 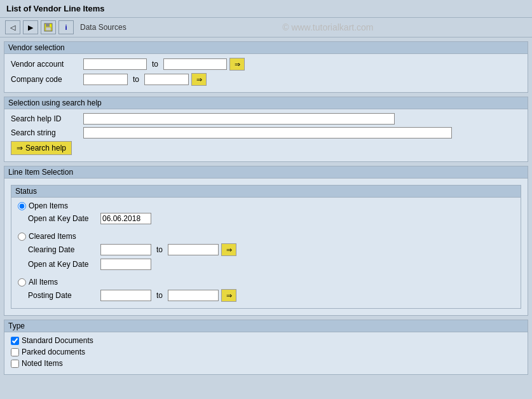 I want to click on standard-documents-row: Standard Documents, so click(x=266, y=341).